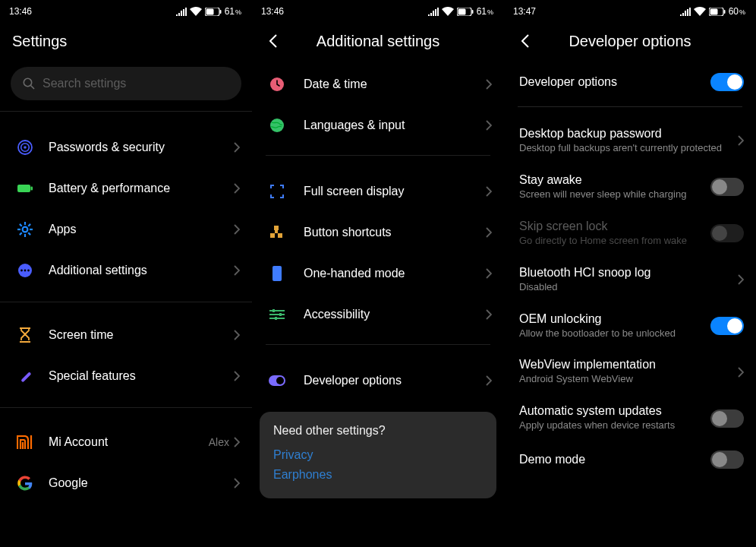 The height and width of the screenshot is (547, 756). I want to click on signal-icon, so click(685, 12).